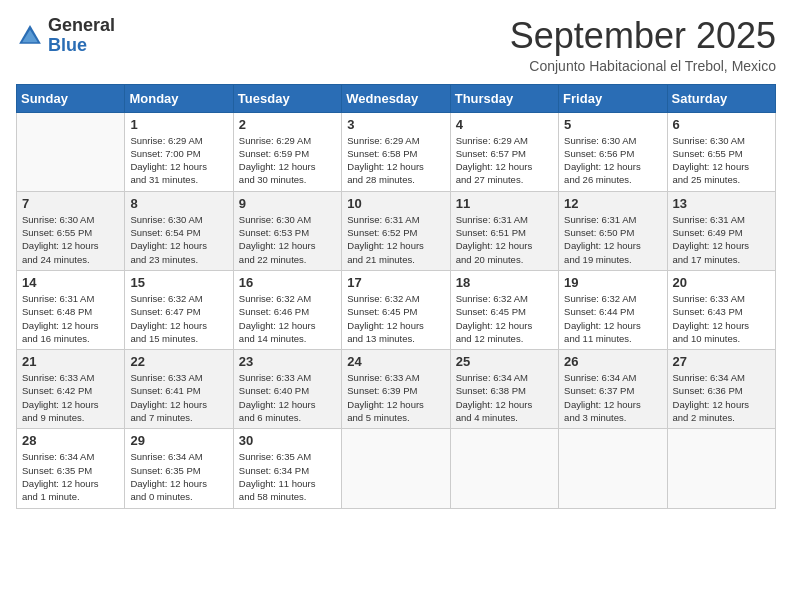 The image size is (792, 612). Describe the element at coordinates (178, 318) in the screenshot. I see `day-info: Sunrise: 6:32 AM Sunset: 6:47 PM Dayligh…` at that location.